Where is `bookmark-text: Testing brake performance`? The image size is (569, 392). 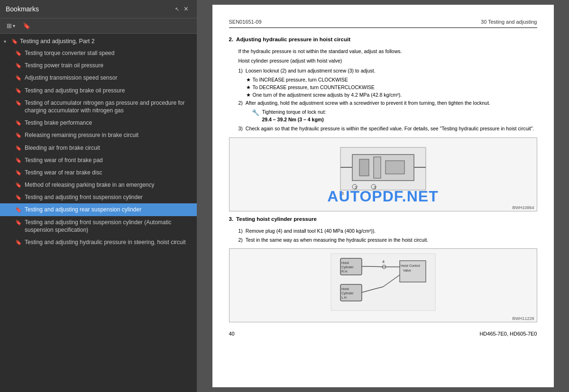 bookmark-text: Testing brake performance is located at coordinates (58, 123).